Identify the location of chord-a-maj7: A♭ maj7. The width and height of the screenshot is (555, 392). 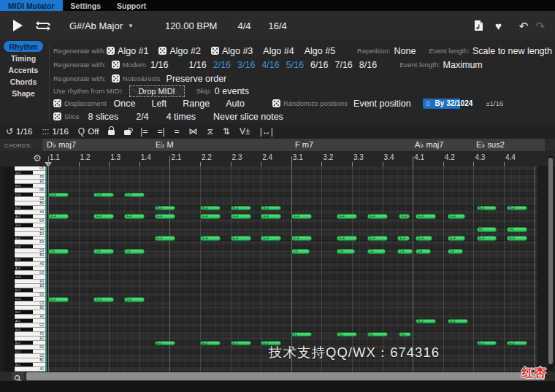
(429, 145).